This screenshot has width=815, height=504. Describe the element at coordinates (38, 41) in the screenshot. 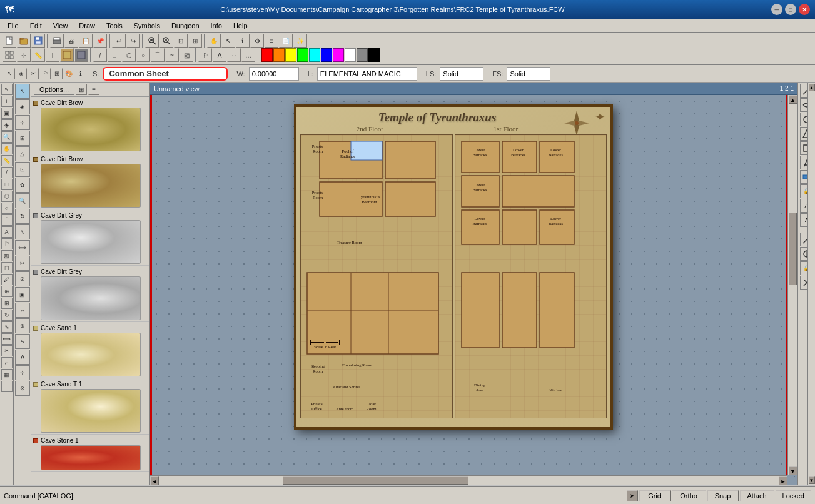

I see `save-button` at that location.